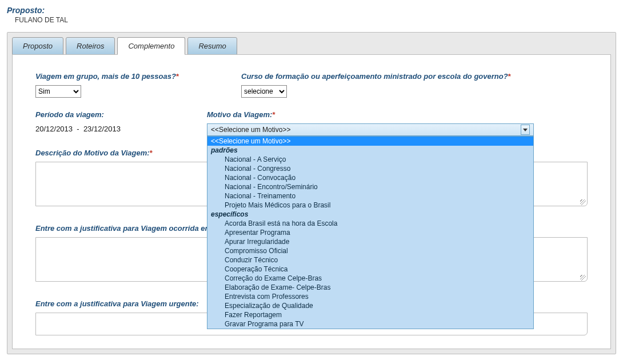  Describe the element at coordinates (151, 46) in the screenshot. I see `tab-complemento: Complemento` at that location.